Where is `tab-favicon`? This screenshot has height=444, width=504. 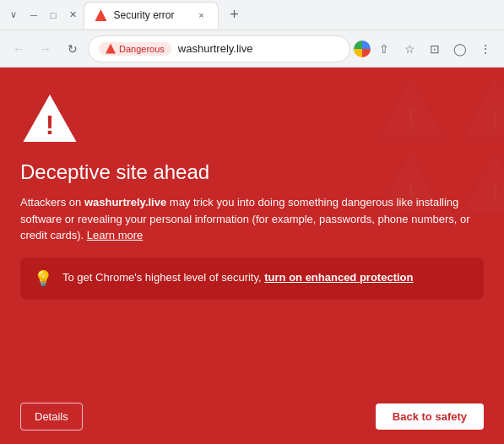 tab-favicon is located at coordinates (100, 15).